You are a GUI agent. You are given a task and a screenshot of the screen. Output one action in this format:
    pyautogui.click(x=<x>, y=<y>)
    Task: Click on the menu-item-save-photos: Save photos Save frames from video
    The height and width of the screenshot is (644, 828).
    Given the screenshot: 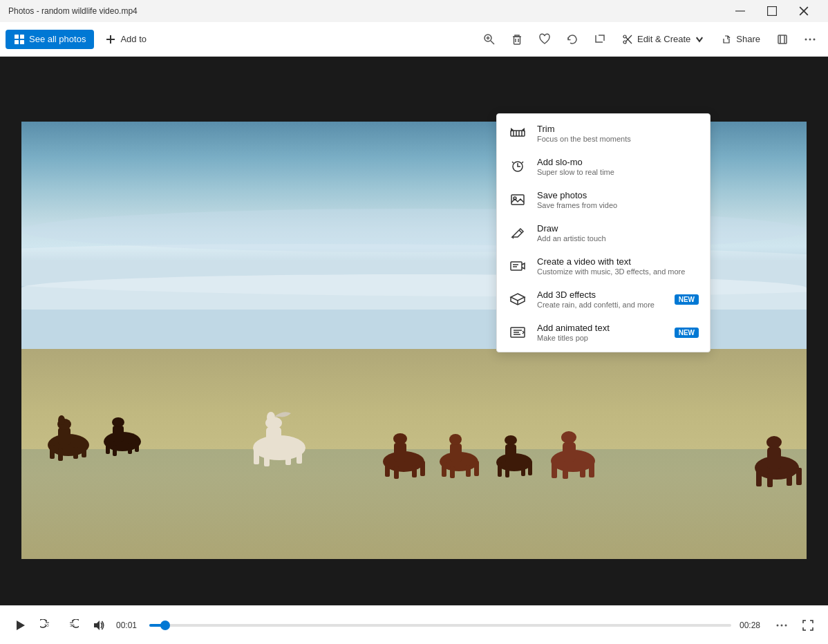 What is the action you would take?
    pyautogui.click(x=603, y=200)
    